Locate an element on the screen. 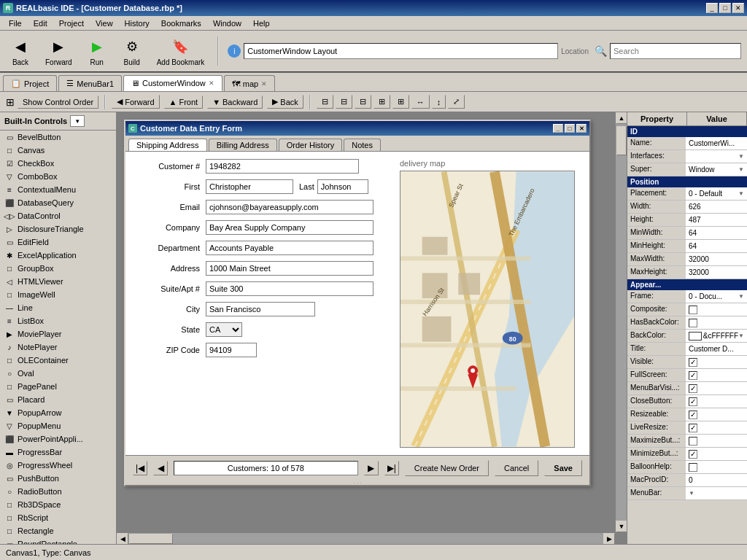  hscroll-right-button: ▶ is located at coordinates (609, 539).